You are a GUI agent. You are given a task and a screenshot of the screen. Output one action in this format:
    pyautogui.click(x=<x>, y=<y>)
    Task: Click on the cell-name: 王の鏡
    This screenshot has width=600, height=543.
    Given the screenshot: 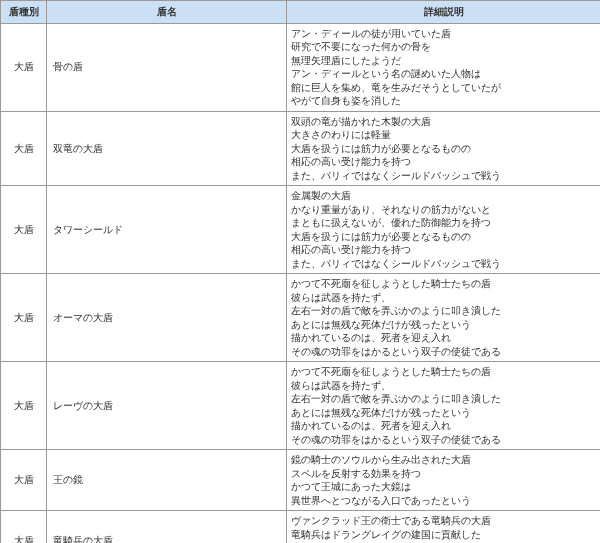 What is the action you would take?
    pyautogui.click(x=167, y=480)
    